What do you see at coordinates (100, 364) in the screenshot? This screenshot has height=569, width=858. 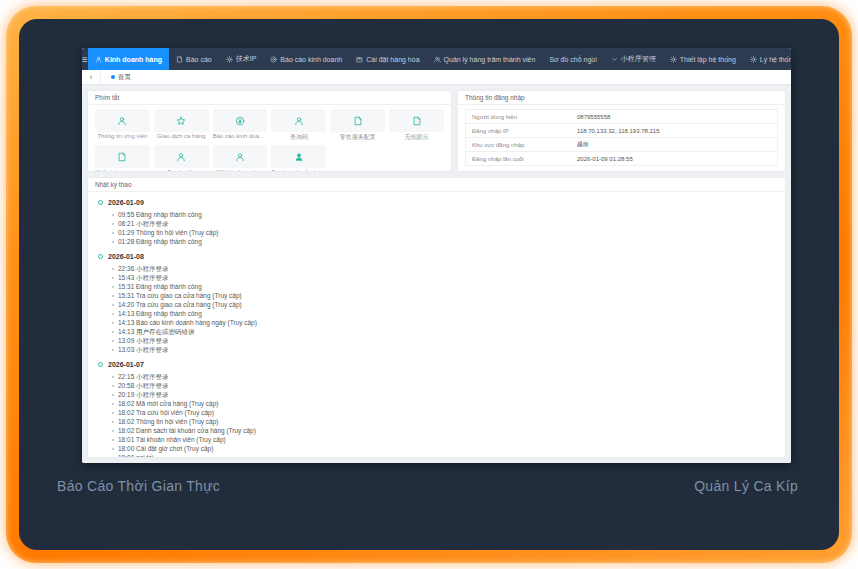 I see `timeline-circle-icon` at bounding box center [100, 364].